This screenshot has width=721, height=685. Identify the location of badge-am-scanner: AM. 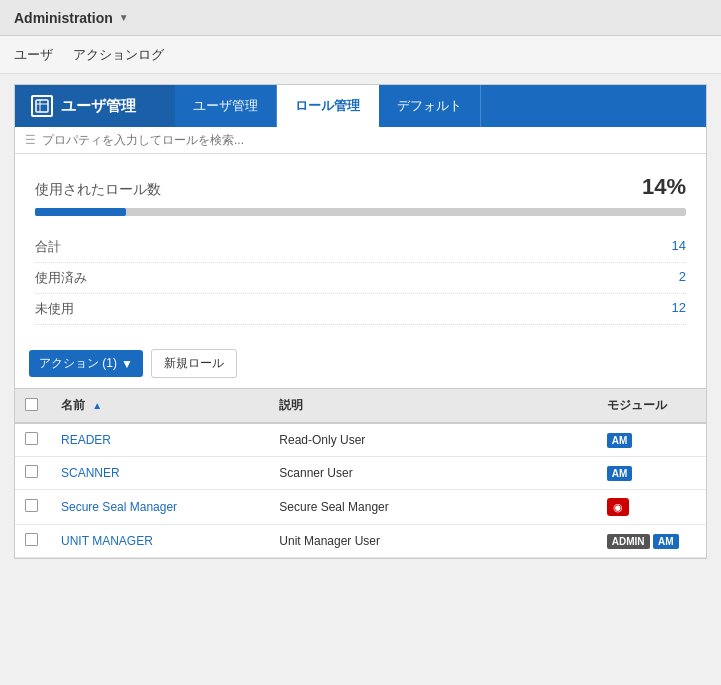
(620, 474).